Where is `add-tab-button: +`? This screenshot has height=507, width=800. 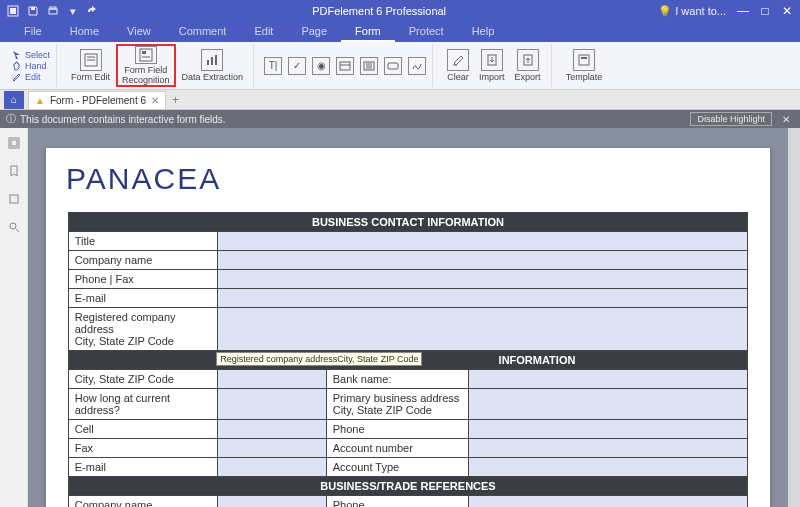
add-tab-button: + is located at coordinates (176, 100).